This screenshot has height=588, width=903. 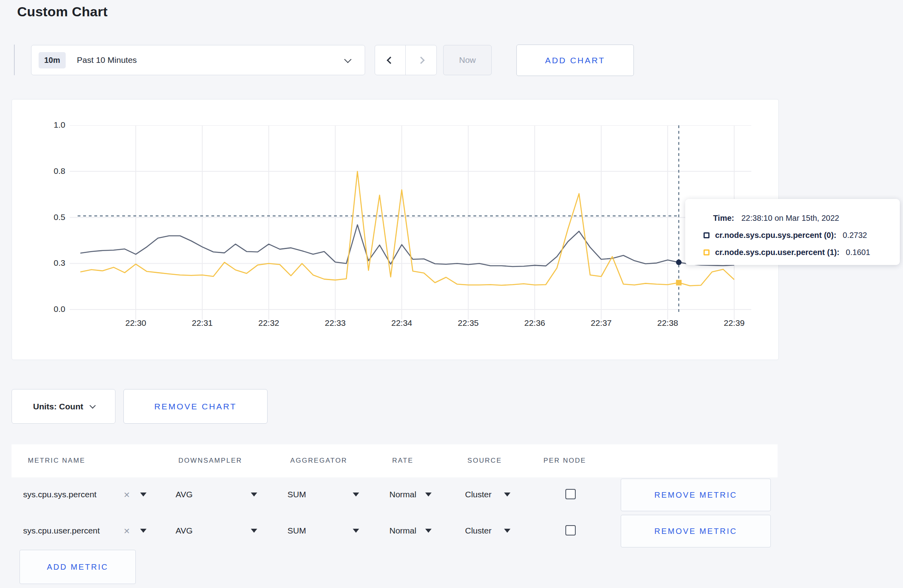 What do you see at coordinates (468, 323) in the screenshot?
I see `x-axis-tick-label: 22:35` at bounding box center [468, 323].